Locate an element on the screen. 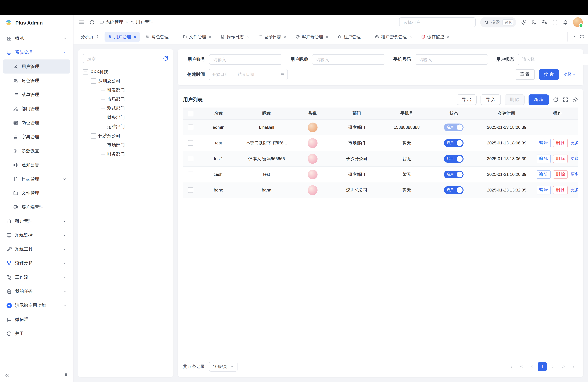 The height and width of the screenshot is (382, 588). sidebar-item-system-mgmt: 系统管理 is located at coordinates (37, 52).